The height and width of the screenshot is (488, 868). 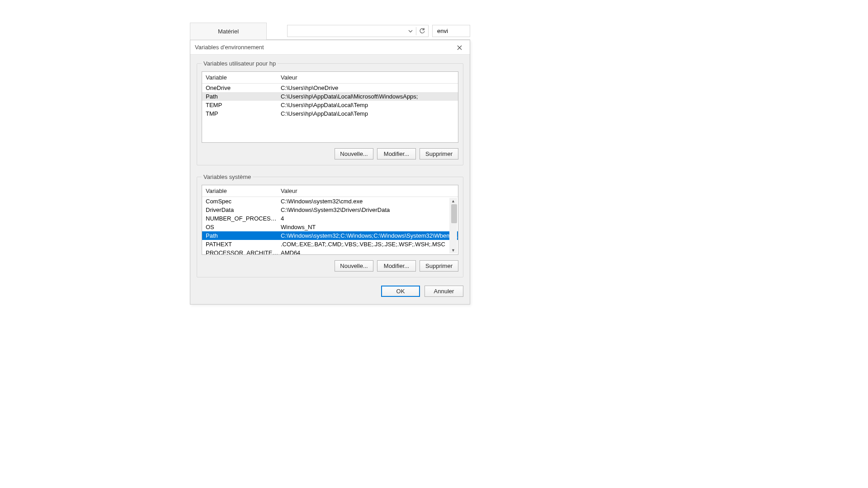 I want to click on var-name: NUMBER_OF_PROCESSORS, so click(x=241, y=219).